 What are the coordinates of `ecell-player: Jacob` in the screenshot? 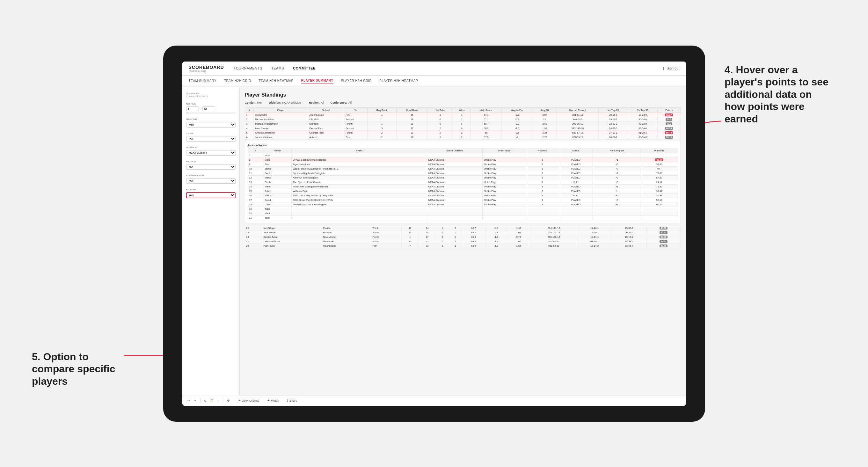 It's located at (278, 168).